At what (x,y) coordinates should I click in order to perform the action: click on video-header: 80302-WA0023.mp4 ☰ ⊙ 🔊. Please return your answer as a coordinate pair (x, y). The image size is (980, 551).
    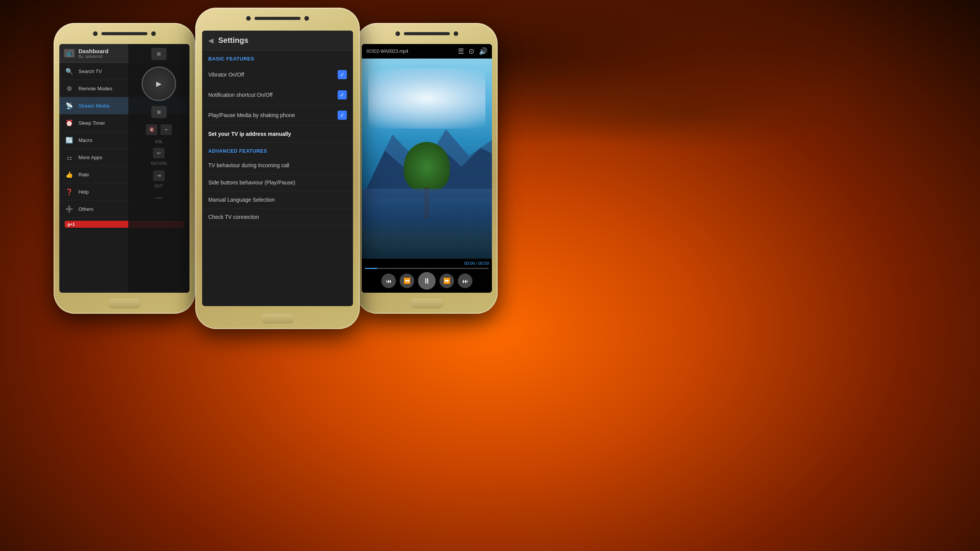
    Looking at the image, I should click on (427, 51).